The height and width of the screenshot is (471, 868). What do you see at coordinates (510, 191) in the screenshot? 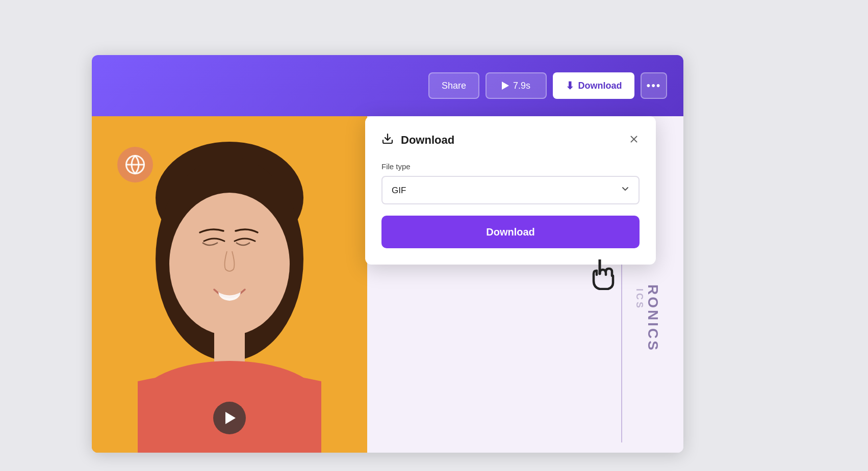
I see `download-modal: Download File type GIF MP4 PNG PDF` at bounding box center [510, 191].